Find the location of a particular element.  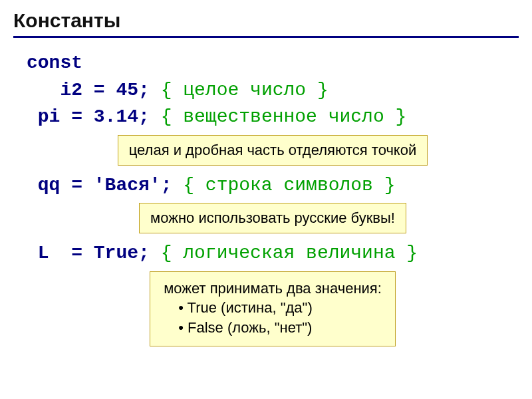

code-line-i2: i2 = 45; { целое число } is located at coordinates (273, 90).